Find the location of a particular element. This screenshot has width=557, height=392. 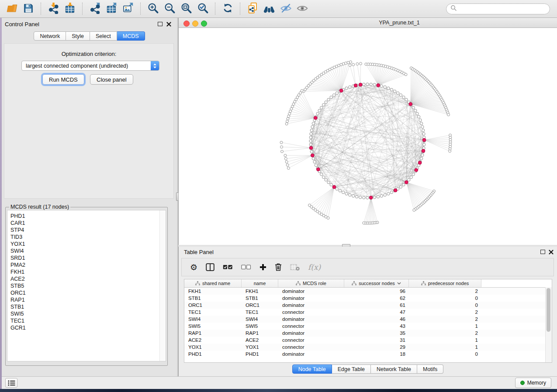

export-network-button is located at coordinates (95, 9).